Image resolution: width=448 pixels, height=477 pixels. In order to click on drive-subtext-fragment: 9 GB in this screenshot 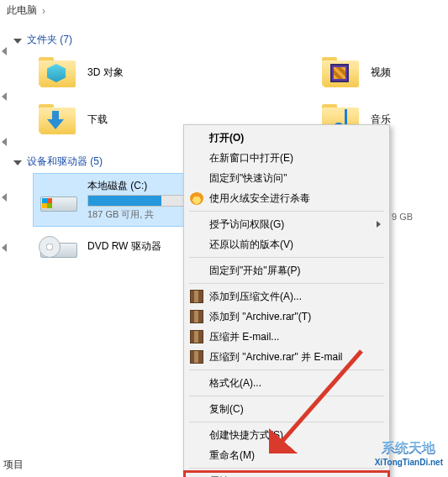, I will do `click(402, 217)`.